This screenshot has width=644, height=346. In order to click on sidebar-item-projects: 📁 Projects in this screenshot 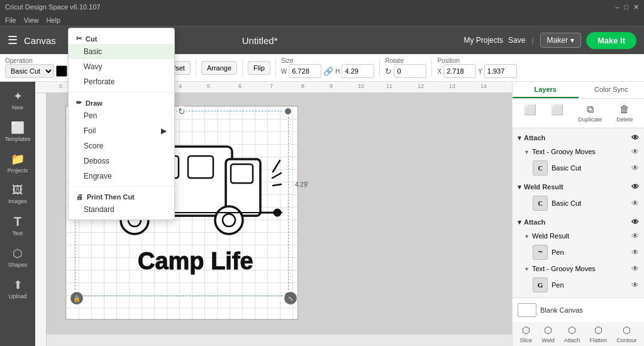, I will do `click(18, 163)`.